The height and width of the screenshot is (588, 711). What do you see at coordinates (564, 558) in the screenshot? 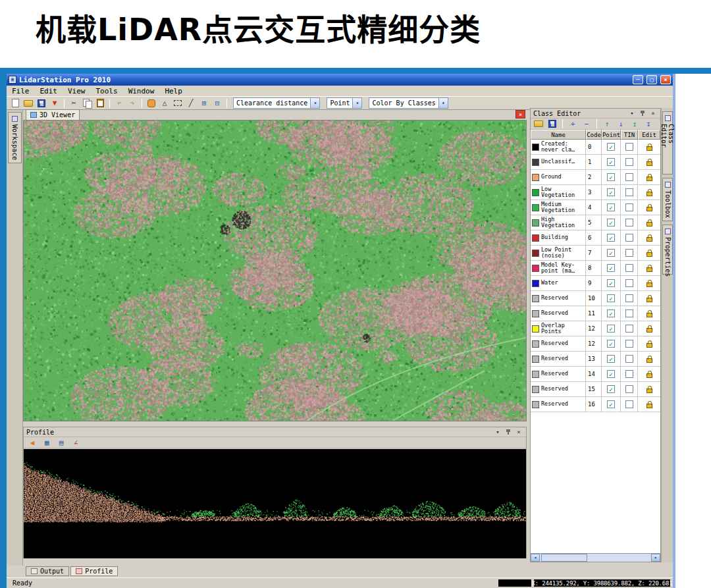
I see `scrollbar-thumb` at bounding box center [564, 558].